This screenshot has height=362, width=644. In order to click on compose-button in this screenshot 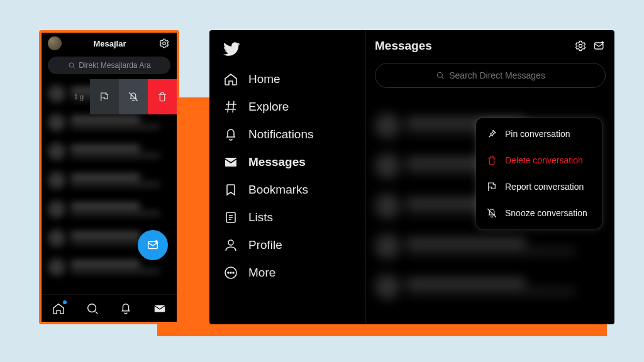, I will do `click(153, 245)`.